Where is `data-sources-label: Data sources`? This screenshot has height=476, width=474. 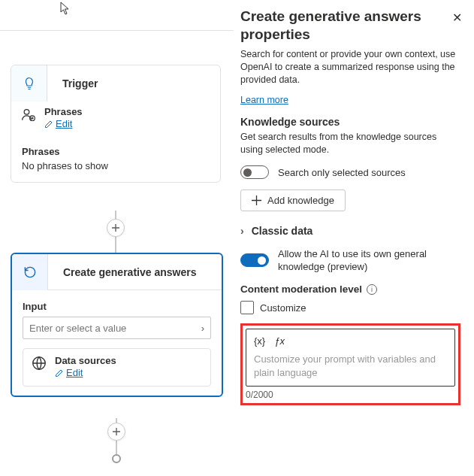 data-sources-label: Data sources is located at coordinates (86, 361).